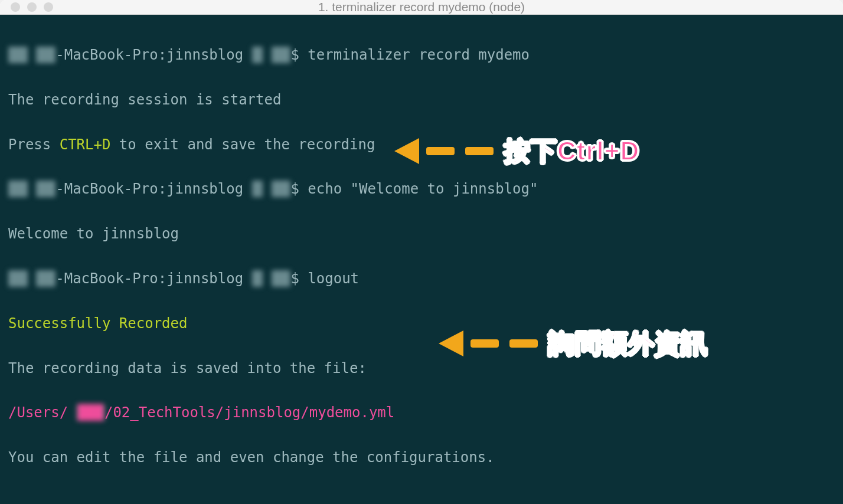 This screenshot has height=504, width=843. Describe the element at coordinates (422, 369) in the screenshot. I see `output-line: The recording data is saved into the fil…` at that location.